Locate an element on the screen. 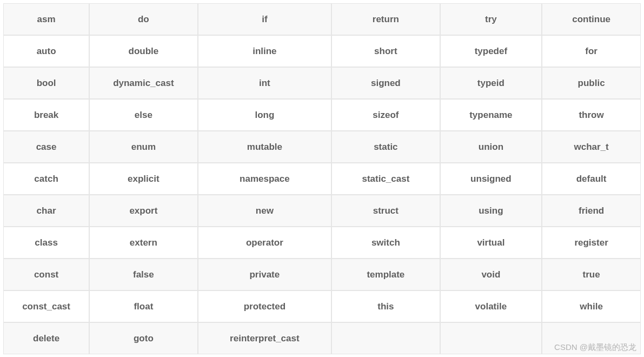 Image resolution: width=644 pixels, height=357 pixels. keyword-cell: template is located at coordinates (386, 275).